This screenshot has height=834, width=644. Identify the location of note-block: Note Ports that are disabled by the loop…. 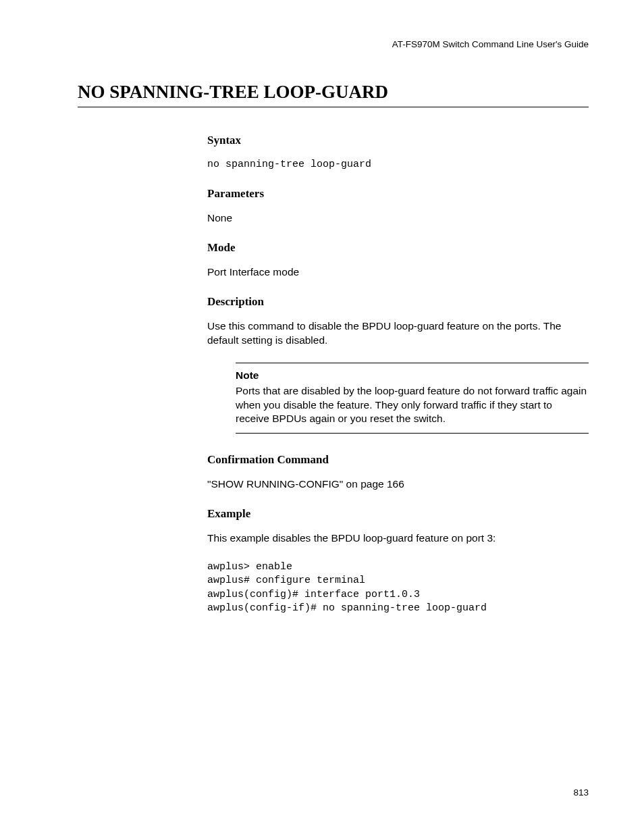
(412, 398).